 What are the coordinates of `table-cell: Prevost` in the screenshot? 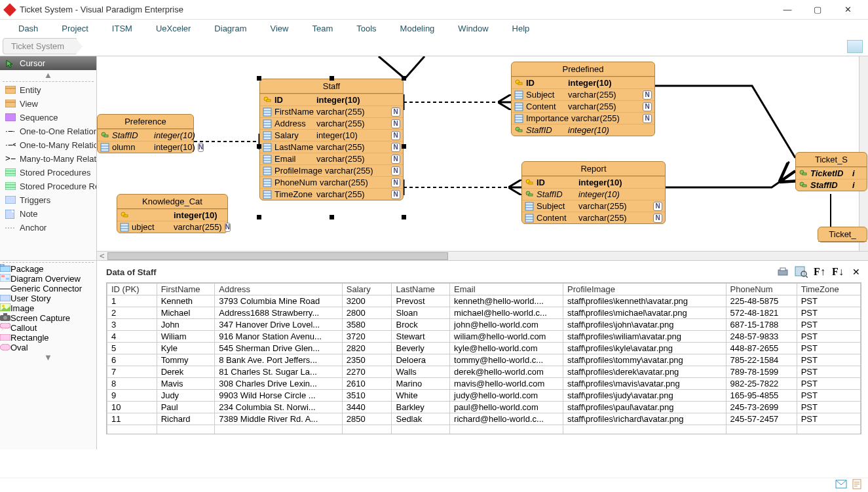 It's located at (421, 301).